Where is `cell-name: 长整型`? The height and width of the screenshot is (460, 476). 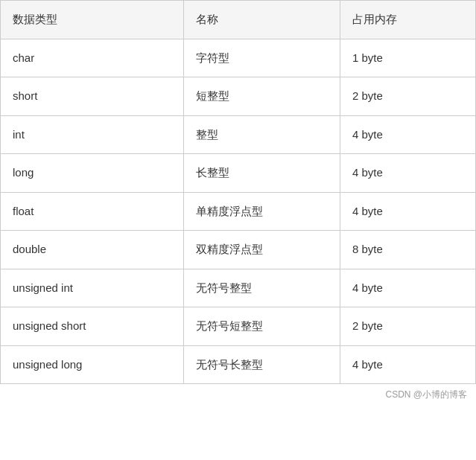 cell-name: 长整型 is located at coordinates (262, 173).